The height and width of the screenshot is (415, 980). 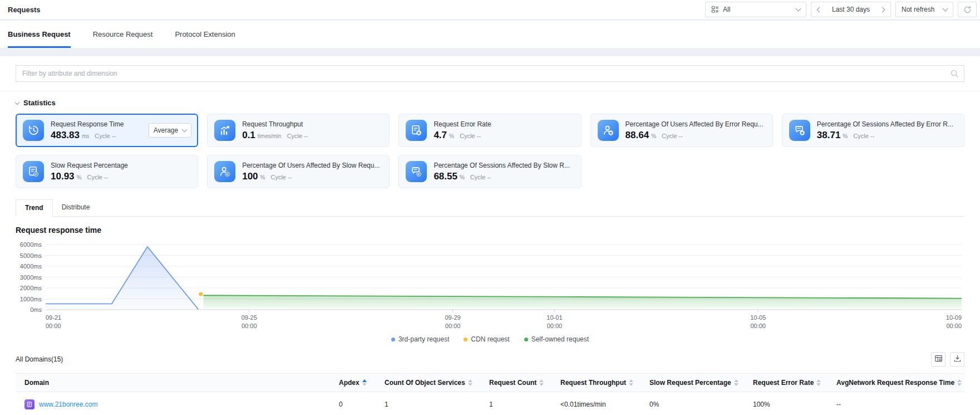 I want to click on page-title: Requests, so click(x=24, y=10).